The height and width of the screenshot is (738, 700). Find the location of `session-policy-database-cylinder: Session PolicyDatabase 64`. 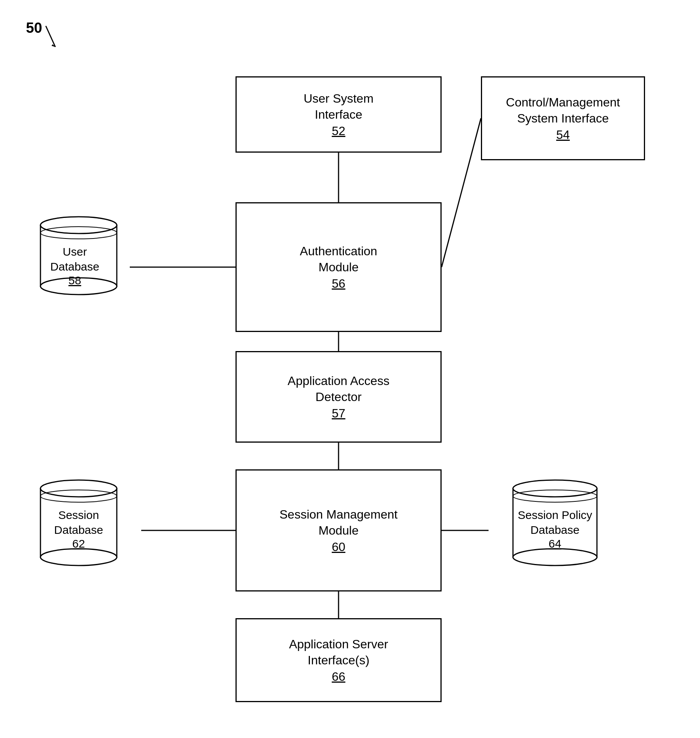

session-policy-database-cylinder: Session PolicyDatabase 64 is located at coordinates (555, 527).